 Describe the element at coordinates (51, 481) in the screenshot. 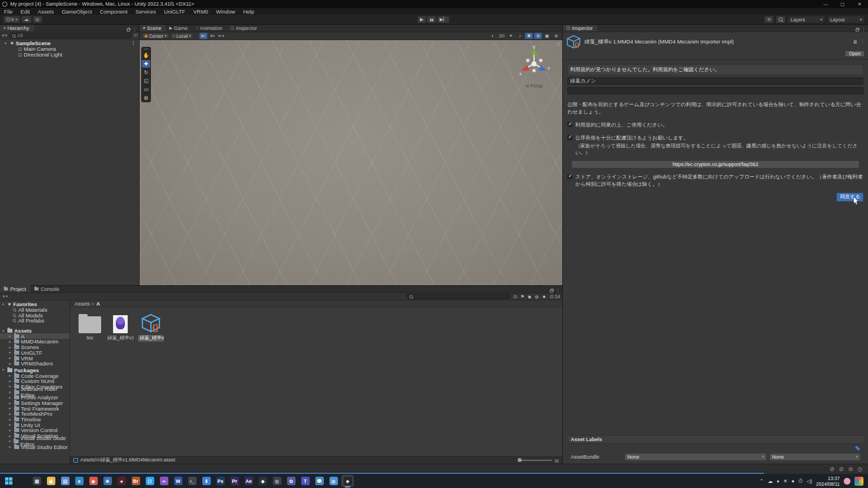

I see `file-explorer-icon: ▣` at that location.